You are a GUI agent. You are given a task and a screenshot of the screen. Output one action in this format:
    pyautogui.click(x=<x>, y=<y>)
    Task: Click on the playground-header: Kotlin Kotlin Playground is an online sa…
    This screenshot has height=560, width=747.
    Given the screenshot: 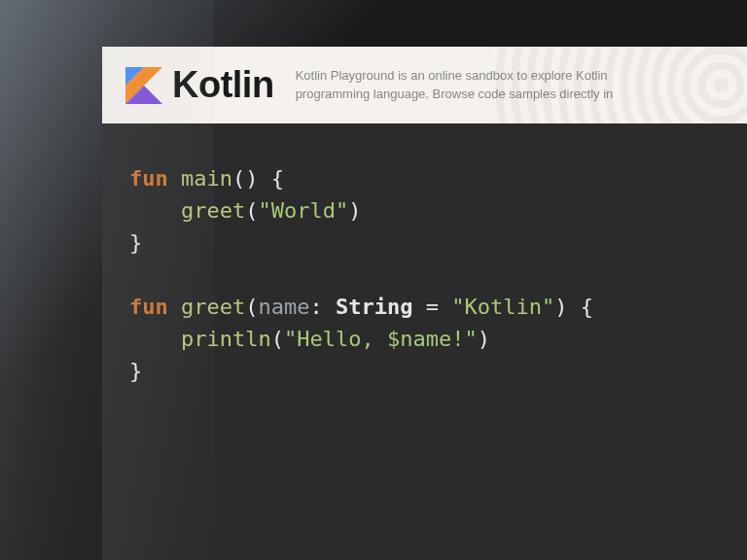 What is the action you would take?
    pyautogui.click(x=424, y=86)
    